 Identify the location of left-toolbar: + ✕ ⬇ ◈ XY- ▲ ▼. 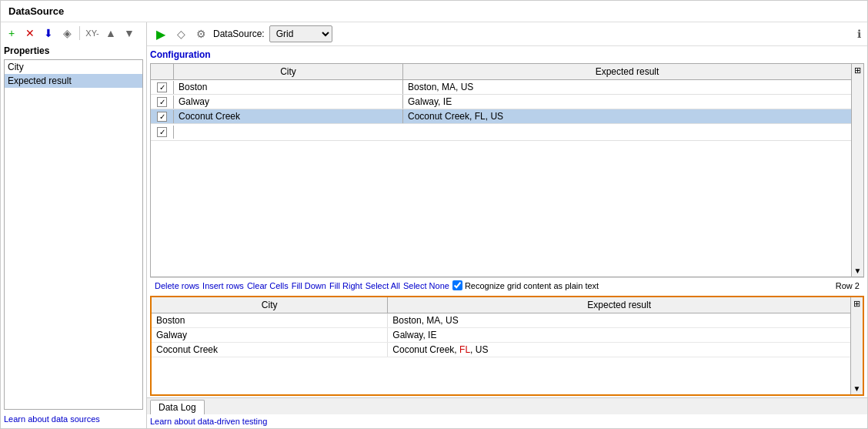
(74, 33).